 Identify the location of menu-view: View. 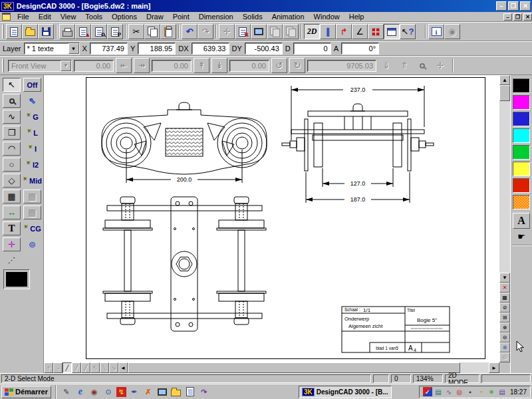
(68, 17).